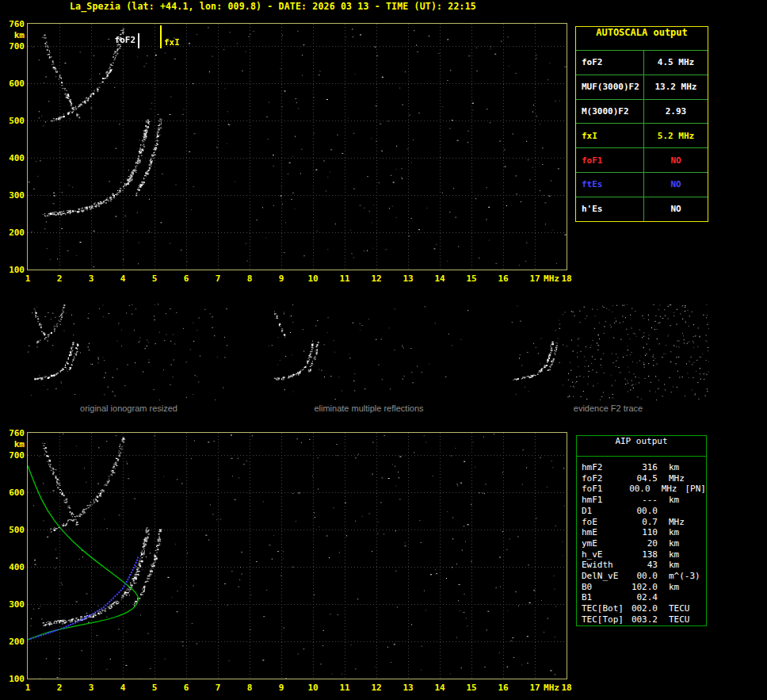  I want to click on aip-row: hmF2316km, so click(642, 468).